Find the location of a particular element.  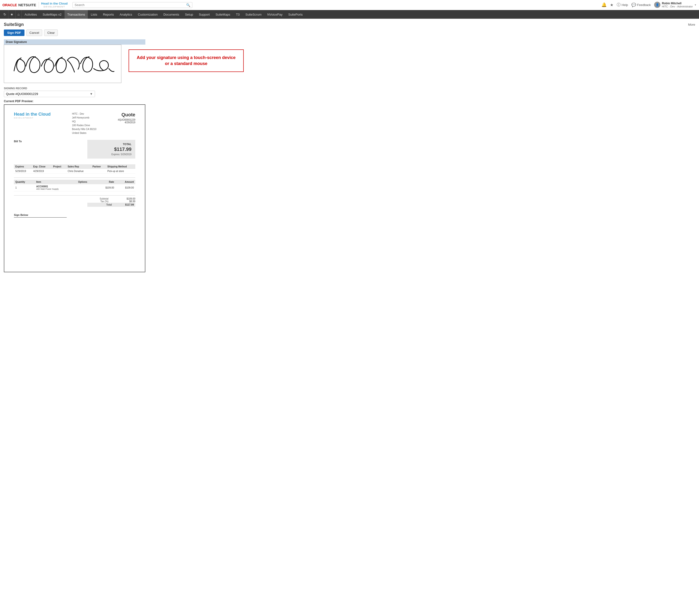

td-amount: $109.00 is located at coordinates (126, 188).